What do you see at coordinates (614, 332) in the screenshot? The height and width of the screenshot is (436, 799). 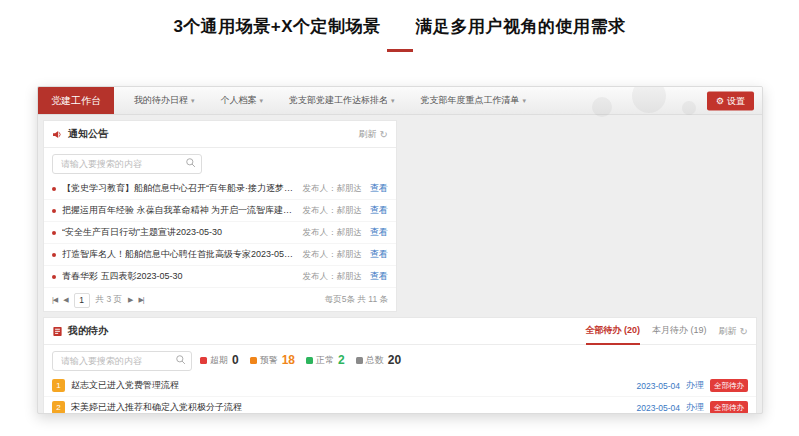 I see `tab-all-todos: 全部待办 (20)` at bounding box center [614, 332].